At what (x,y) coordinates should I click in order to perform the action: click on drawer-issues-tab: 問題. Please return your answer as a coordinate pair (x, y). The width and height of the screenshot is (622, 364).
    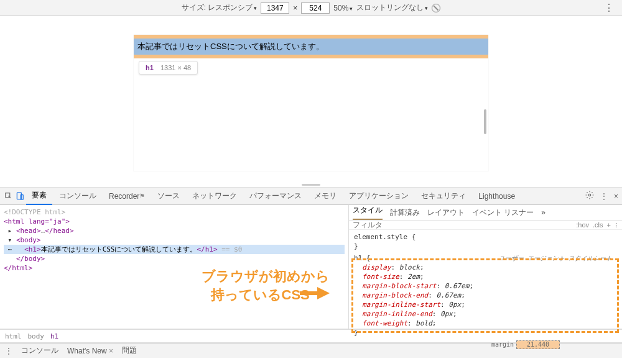
    Looking at the image, I should click on (129, 350).